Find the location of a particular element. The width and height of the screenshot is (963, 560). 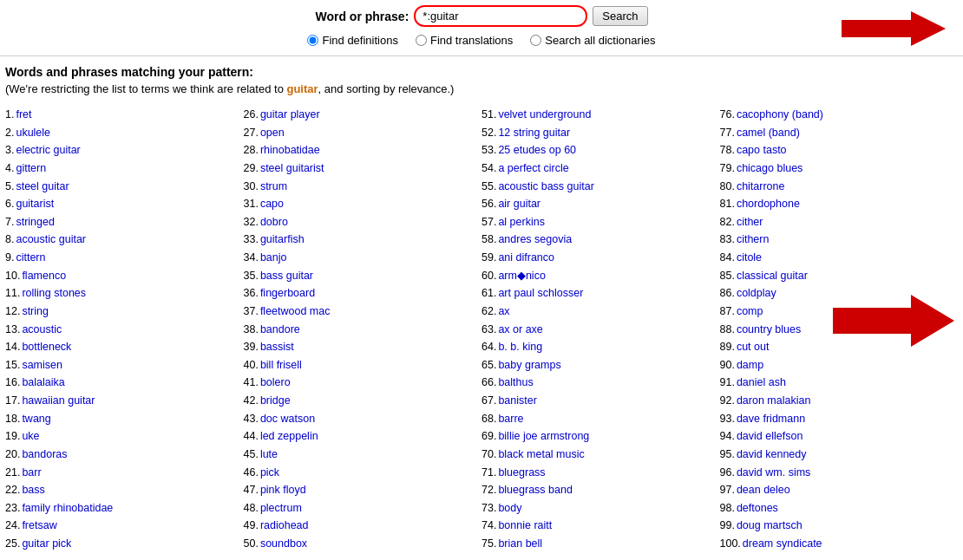

list-item: 28.rhinobatidae is located at coordinates (361, 151).